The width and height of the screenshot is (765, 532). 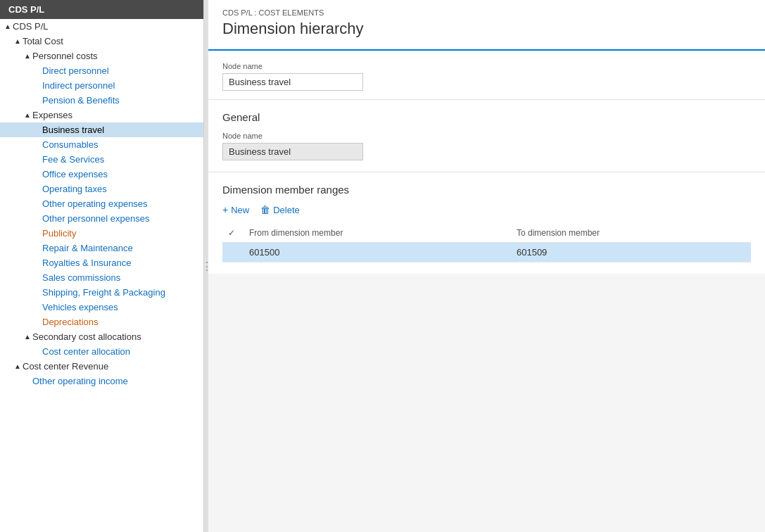 I want to click on sidebar-item-sales-commissions: Sales commissions, so click(x=101, y=277).